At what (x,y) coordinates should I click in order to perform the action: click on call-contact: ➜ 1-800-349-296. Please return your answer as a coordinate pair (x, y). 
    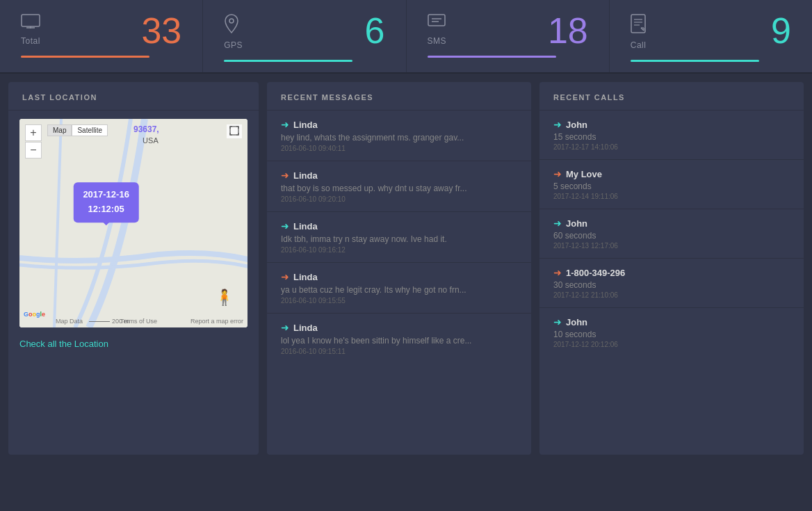
    Looking at the image, I should click on (672, 273).